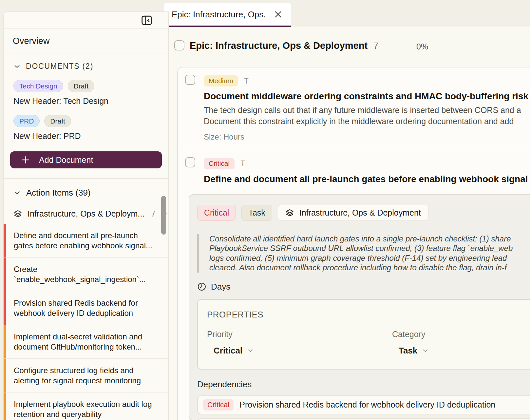  Describe the element at coordinates (60, 66) in the screenshot. I see `documents-header-label: DOCUMENTS (2)` at that location.